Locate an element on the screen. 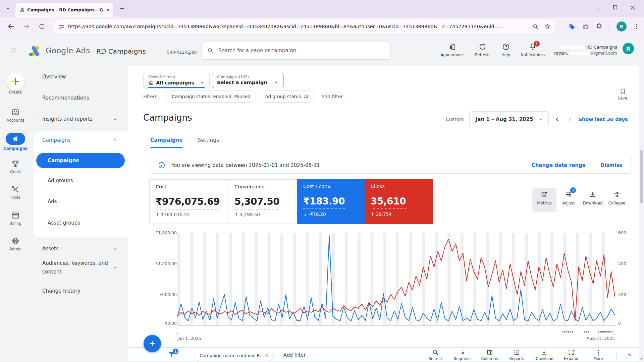 The width and height of the screenshot is (644, 362). adjust-button: 1 Adjust is located at coordinates (569, 197).